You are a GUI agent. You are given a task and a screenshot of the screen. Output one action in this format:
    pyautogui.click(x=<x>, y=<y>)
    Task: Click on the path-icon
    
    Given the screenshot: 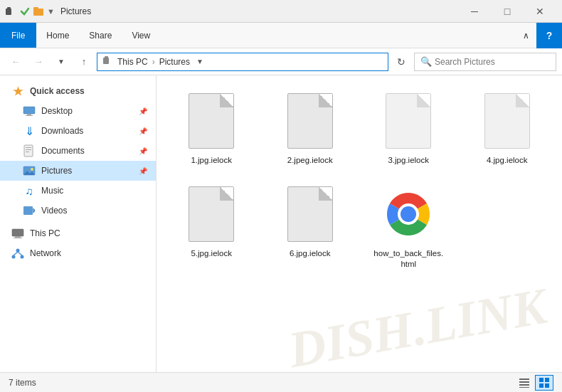 What is the action you would take?
    pyautogui.click(x=109, y=61)
    